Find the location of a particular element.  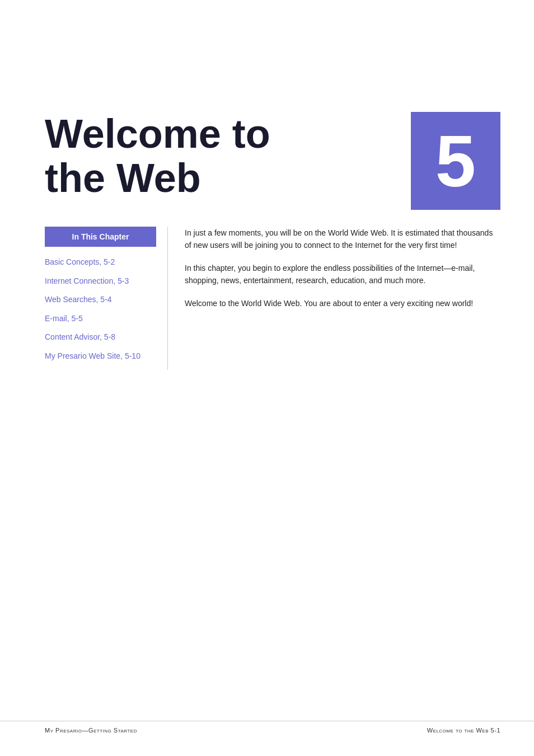

content-area: In just a few moments, you will be on th… is located at coordinates (334, 298).